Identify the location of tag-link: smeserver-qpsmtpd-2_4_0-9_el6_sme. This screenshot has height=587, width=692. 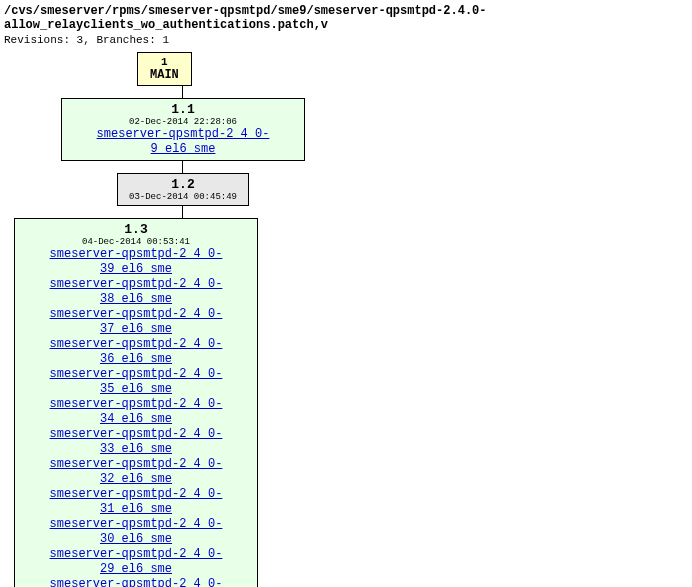
(183, 142).